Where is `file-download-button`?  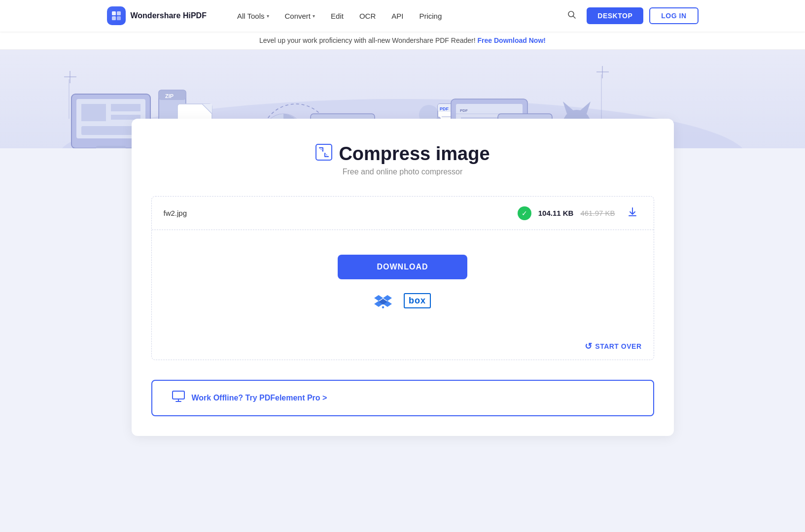 file-download-button is located at coordinates (632, 213).